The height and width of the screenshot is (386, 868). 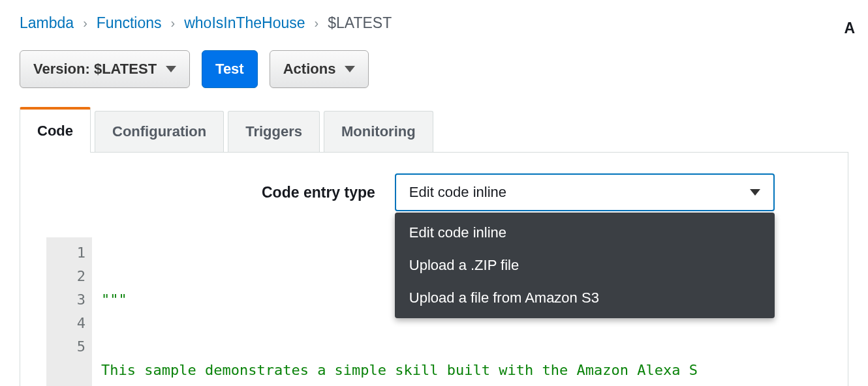 What do you see at coordinates (585, 265) in the screenshot?
I see `option-upload-zip: Upload a .ZIP file` at bounding box center [585, 265].